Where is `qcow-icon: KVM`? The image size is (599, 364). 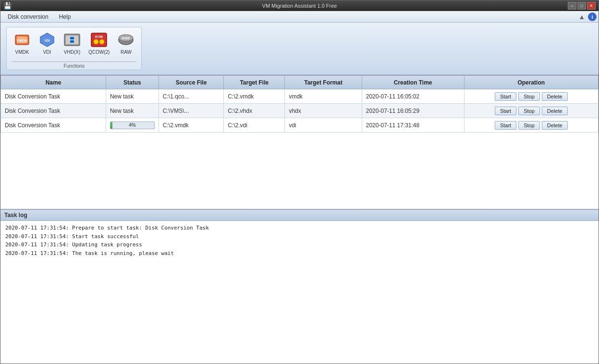
qcow-icon: KVM is located at coordinates (99, 40).